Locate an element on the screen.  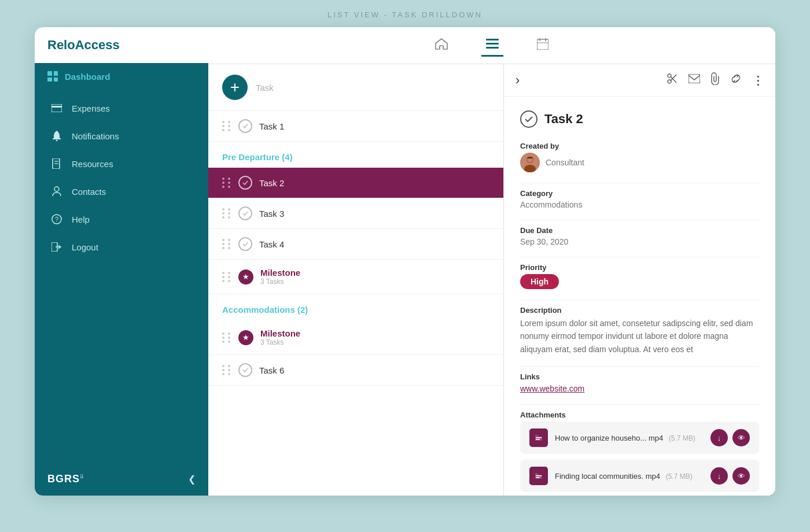
task-row-milestone2: ★ Milestone 3 Tasks is located at coordinates (356, 338).